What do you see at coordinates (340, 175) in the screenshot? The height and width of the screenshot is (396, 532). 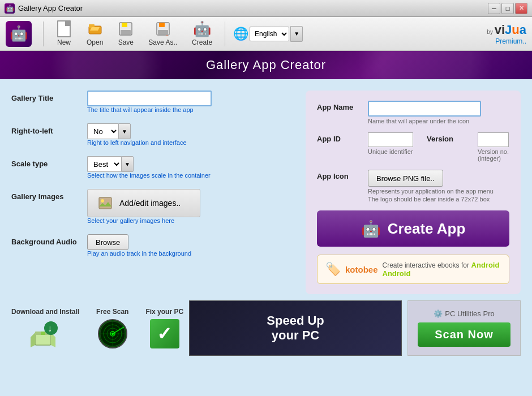 I see `app-icon-label: App Icon` at bounding box center [340, 175].